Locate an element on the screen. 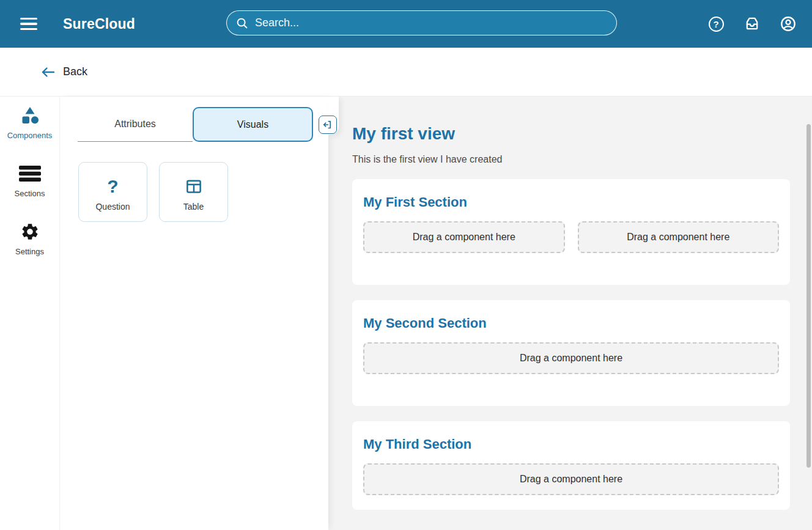 The width and height of the screenshot is (812, 530). top-header: SureCloud ? is located at coordinates (406, 24).